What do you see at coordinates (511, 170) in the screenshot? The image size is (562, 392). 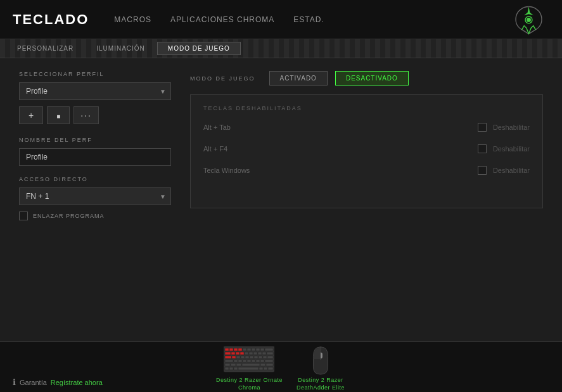 I see `key-windows-disable-label: Deshabilitar` at bounding box center [511, 170].